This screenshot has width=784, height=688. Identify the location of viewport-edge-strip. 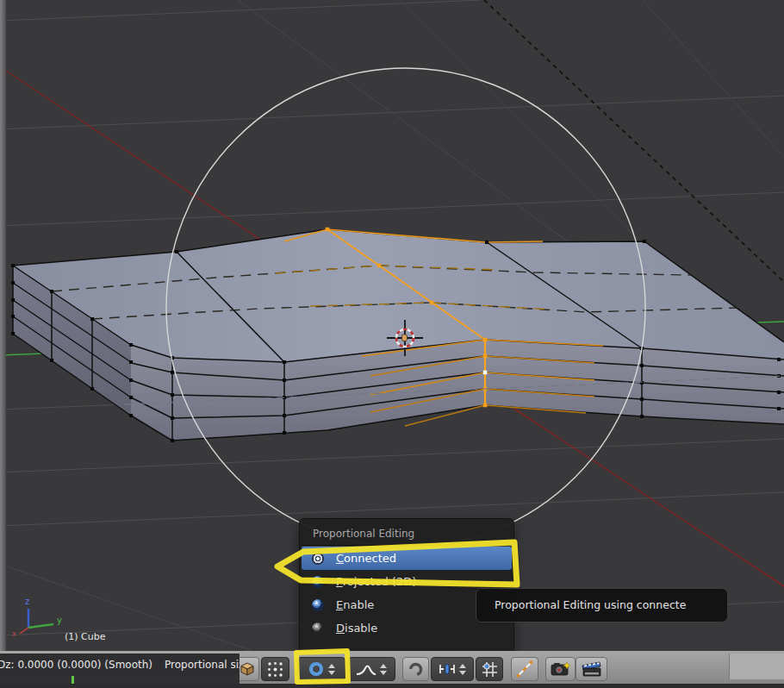
(3, 326).